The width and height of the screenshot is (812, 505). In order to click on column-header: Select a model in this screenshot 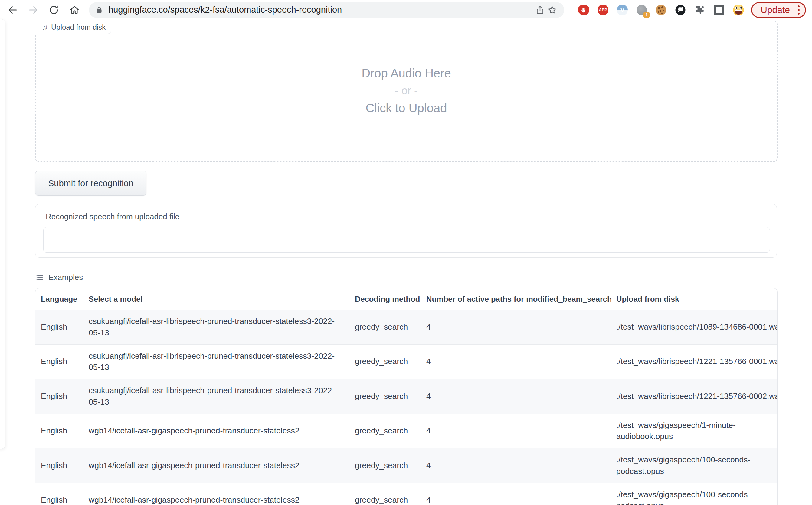, I will do `click(217, 299)`.